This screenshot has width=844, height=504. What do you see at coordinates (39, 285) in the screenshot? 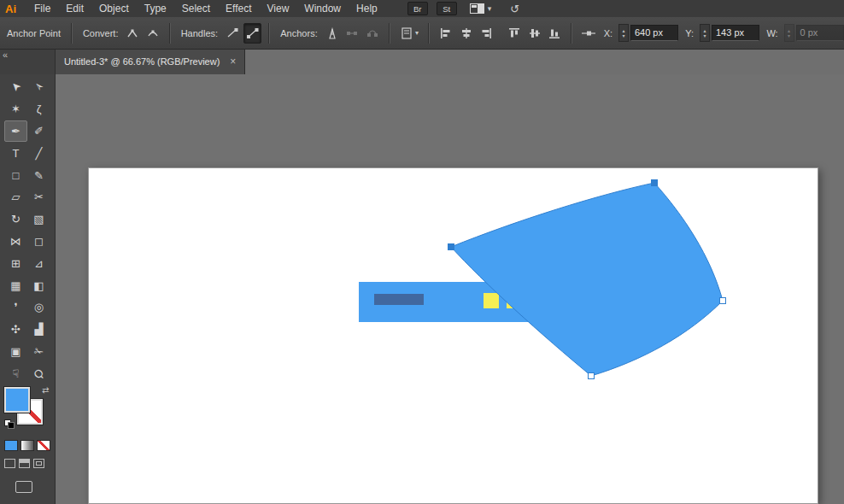
I see `gradient-tool: ◧` at bounding box center [39, 285].